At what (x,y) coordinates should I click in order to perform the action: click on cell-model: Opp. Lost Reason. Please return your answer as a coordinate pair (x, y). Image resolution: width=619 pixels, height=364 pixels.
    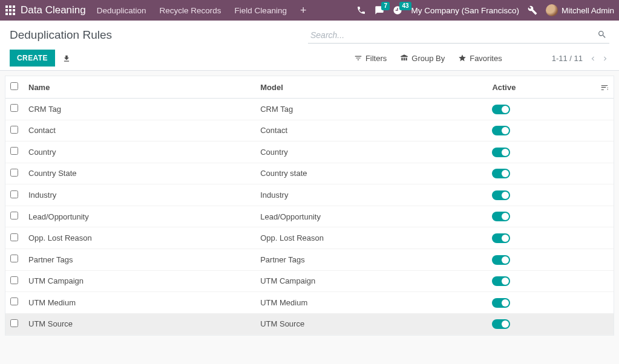
    Looking at the image, I should click on (372, 238).